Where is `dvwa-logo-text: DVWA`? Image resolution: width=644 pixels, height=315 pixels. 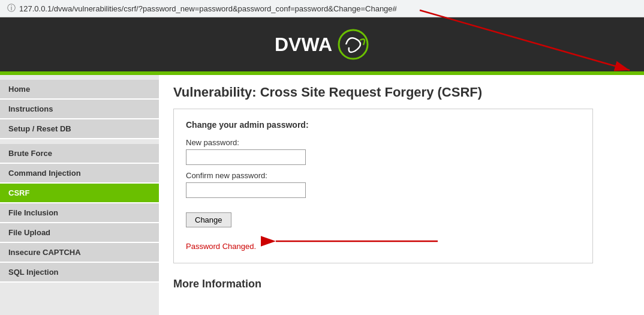
dvwa-logo-text: DVWA is located at coordinates (303, 44).